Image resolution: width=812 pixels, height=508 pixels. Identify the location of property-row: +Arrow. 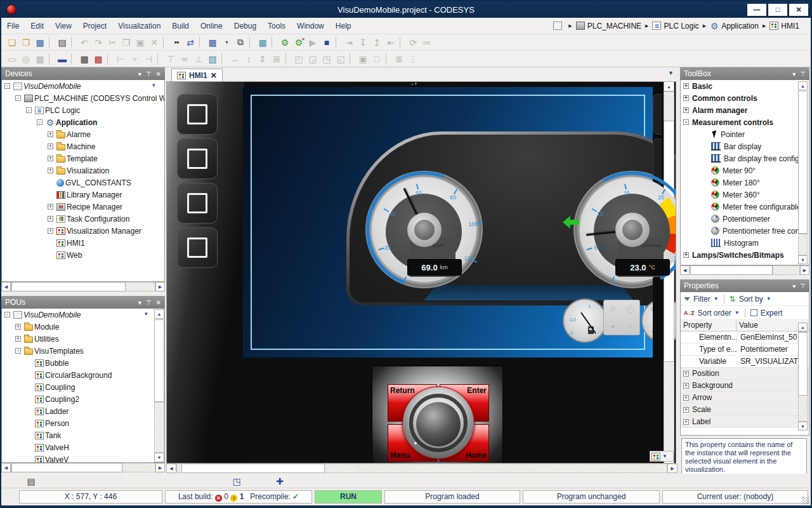
(745, 398).